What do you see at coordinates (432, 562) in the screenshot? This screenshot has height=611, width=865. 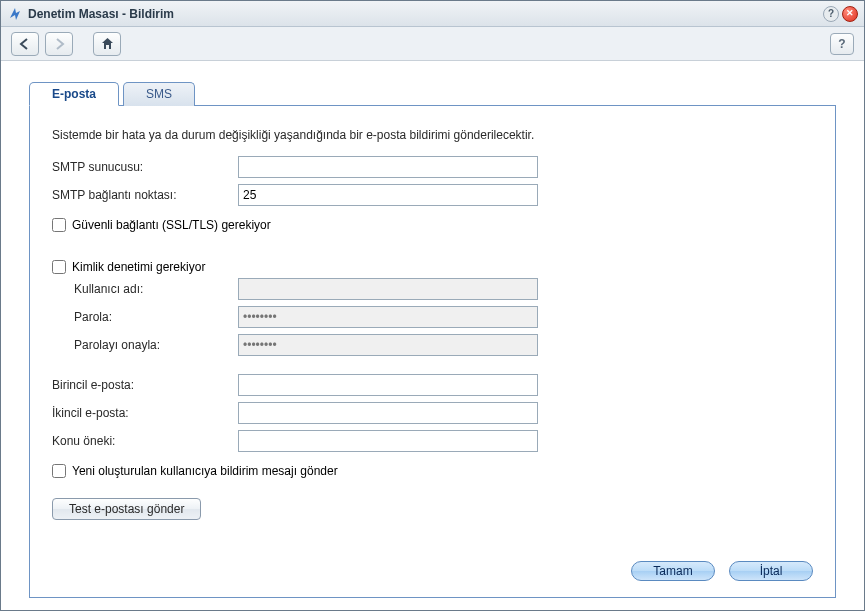 I see `dialog-footer: Tamam İptal` at bounding box center [432, 562].